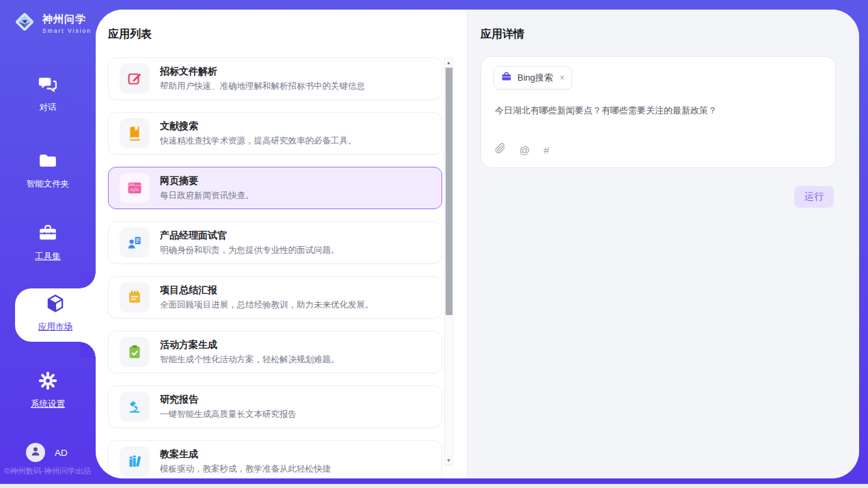 The width and height of the screenshot is (868, 488). Describe the element at coordinates (258, 126) in the screenshot. I see `app-card-title: 文献搜索` at that location.